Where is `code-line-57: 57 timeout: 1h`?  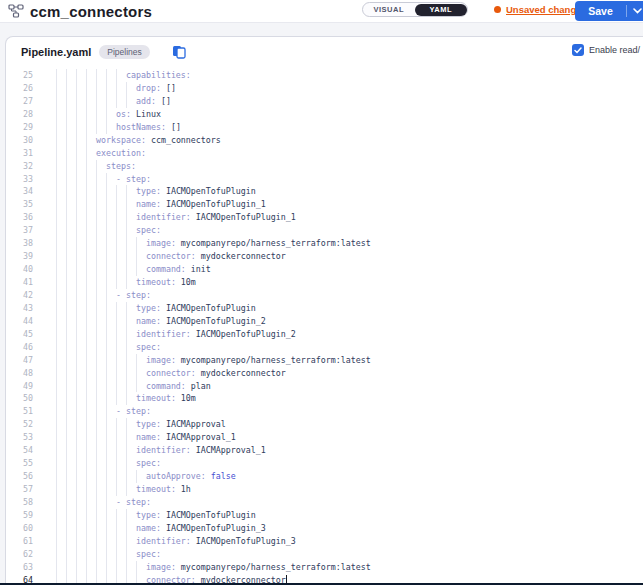
code-line-57: 57 timeout: 1h is located at coordinates (324, 490).